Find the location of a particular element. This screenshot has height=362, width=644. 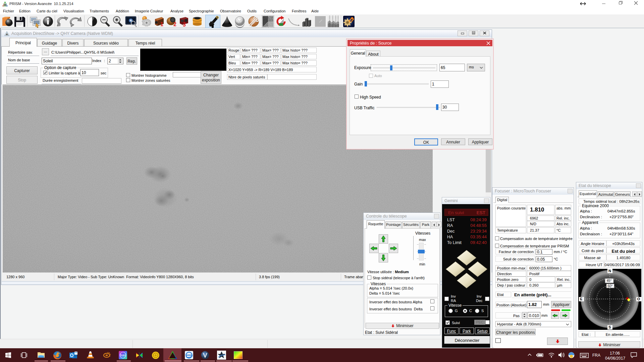

svg-text: O is located at coordinates (639, 299).